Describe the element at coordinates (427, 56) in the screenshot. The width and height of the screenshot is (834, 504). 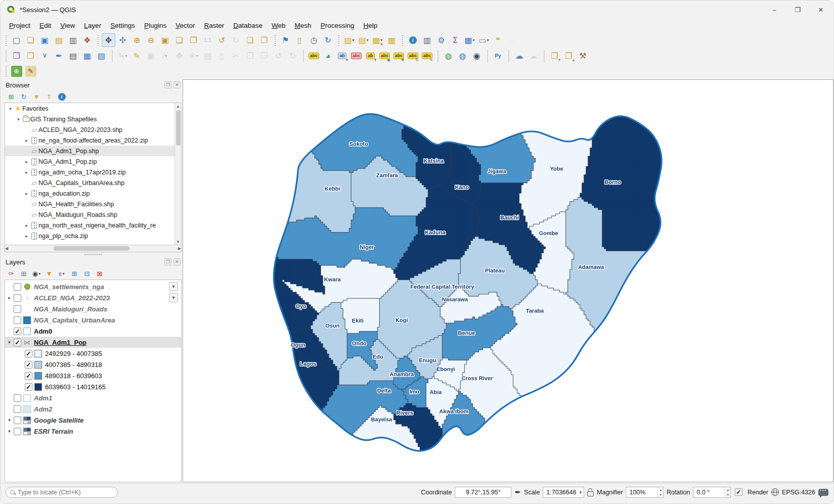
I see `change-label-properties-button: abc✎` at that location.